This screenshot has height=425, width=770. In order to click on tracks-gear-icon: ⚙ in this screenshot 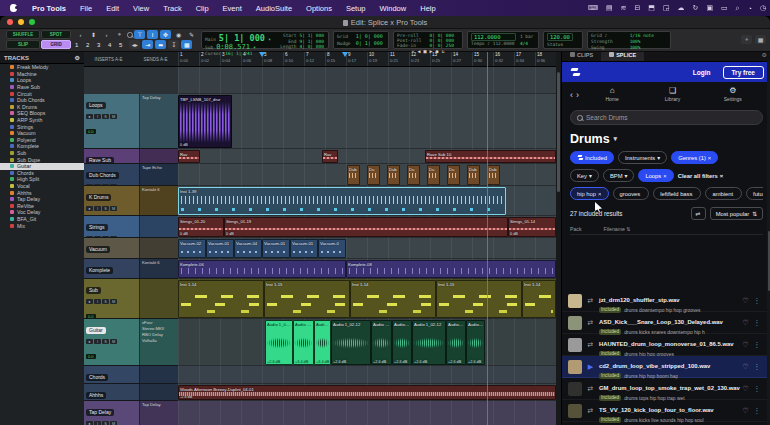, I will do `click(78, 58)`.